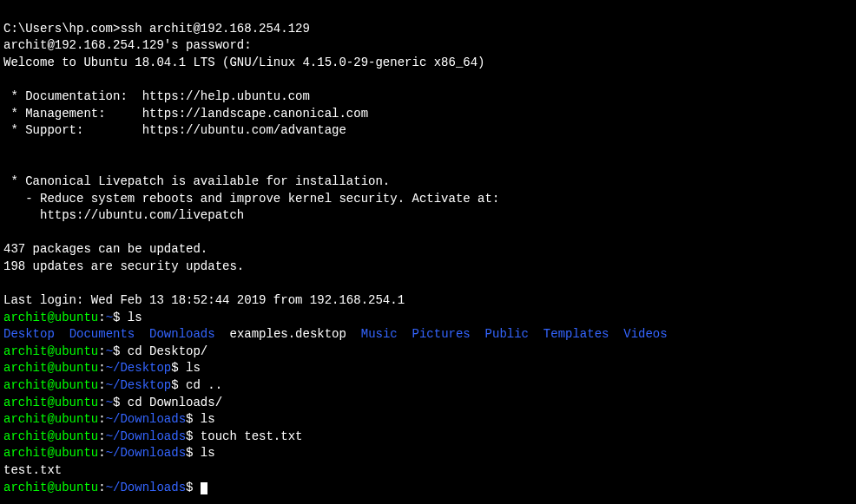  What do you see at coordinates (186, 114) in the screenshot?
I see `management-link: * Management: https://landscape.canonica…` at bounding box center [186, 114].